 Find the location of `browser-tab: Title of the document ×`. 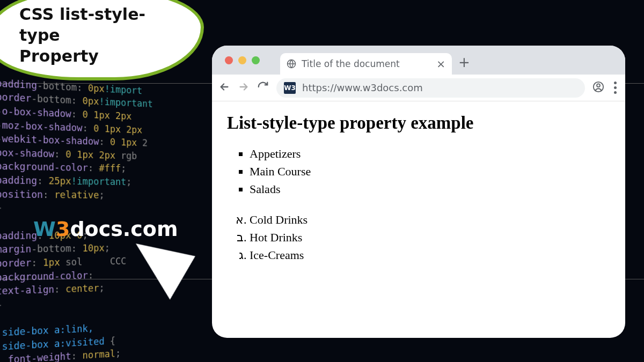

browser-tab: Title of the document × is located at coordinates (366, 64).